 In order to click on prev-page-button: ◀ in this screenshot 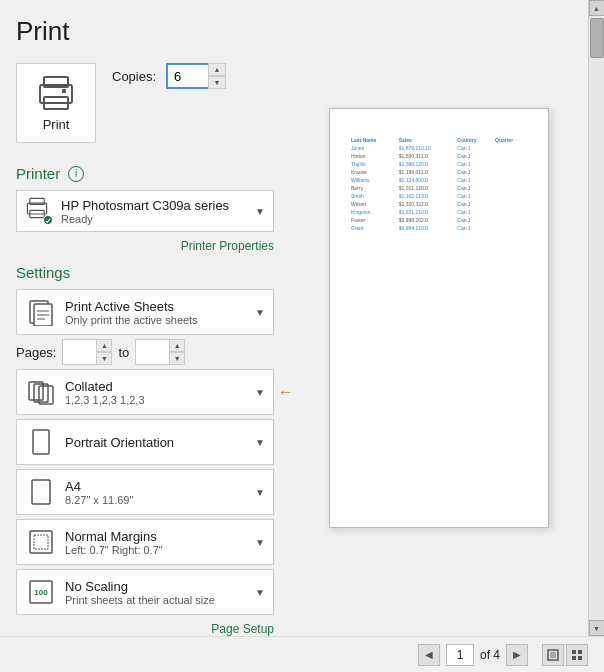, I will do `click(429, 655)`.